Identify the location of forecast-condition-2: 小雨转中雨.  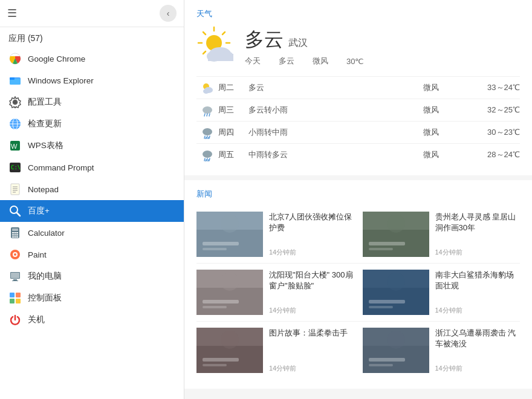
(336, 132).